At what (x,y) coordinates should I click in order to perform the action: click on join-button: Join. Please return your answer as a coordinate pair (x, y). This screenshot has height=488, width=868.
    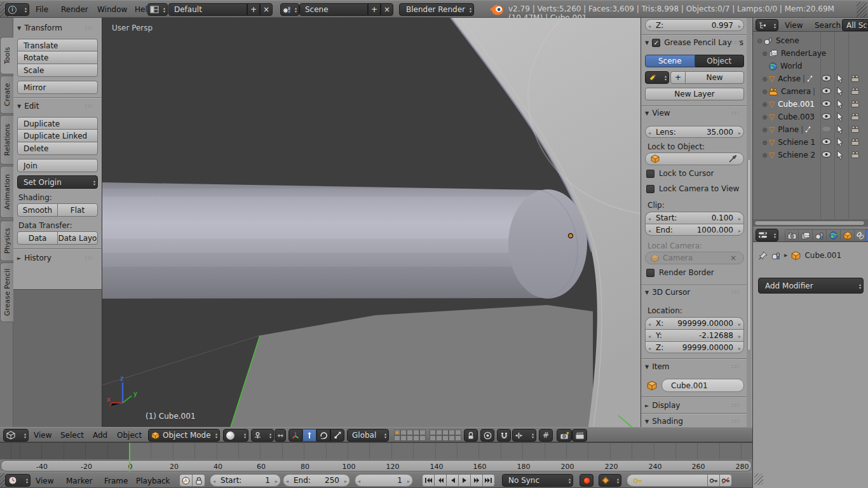
    Looking at the image, I should click on (57, 165).